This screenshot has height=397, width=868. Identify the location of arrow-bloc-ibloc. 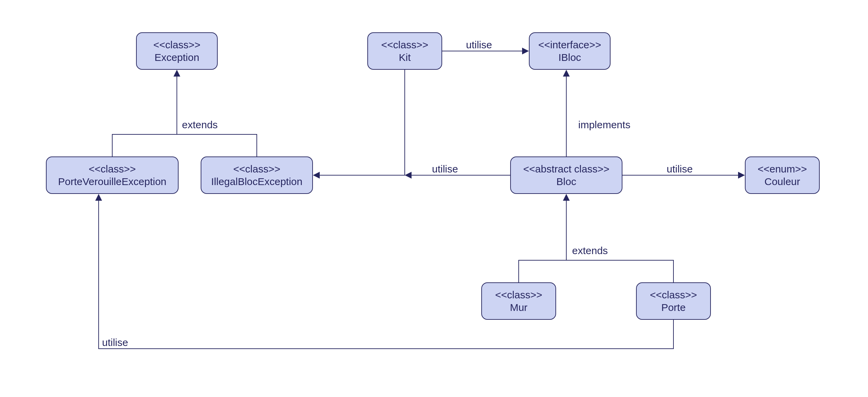
(566, 73).